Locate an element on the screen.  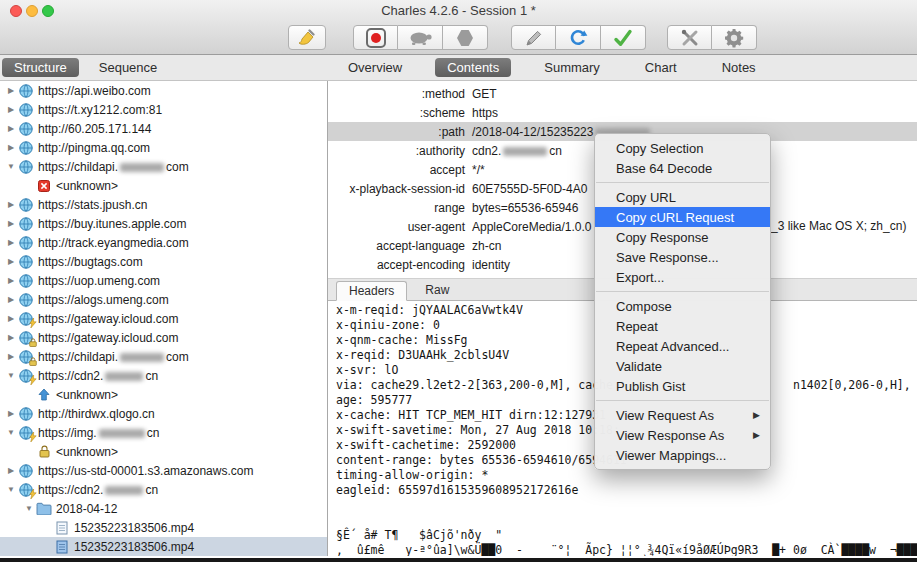
zoom-window-icon is located at coordinates (48, 11).